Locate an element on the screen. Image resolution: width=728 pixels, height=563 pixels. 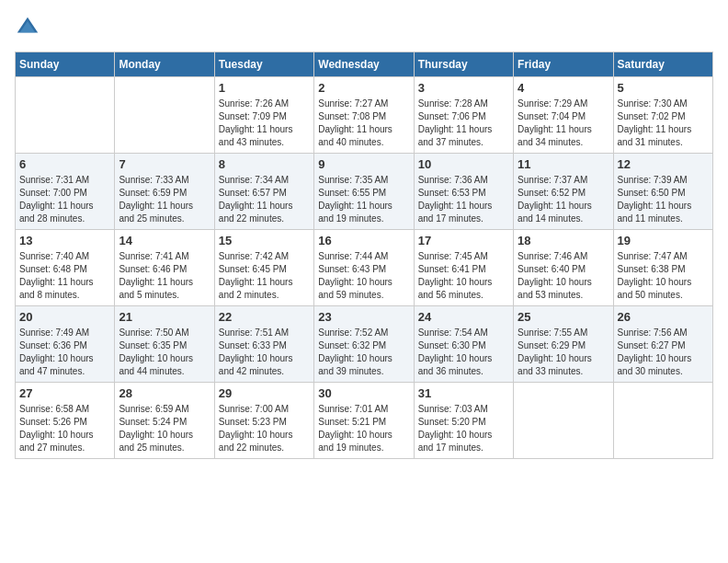
day-number: 27 is located at coordinates (64, 394).